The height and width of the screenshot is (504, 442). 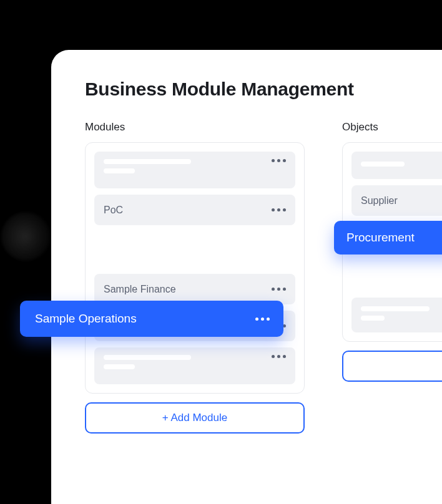 What do you see at coordinates (263, 89) in the screenshot?
I see `page-title: Business Module Management` at bounding box center [263, 89].